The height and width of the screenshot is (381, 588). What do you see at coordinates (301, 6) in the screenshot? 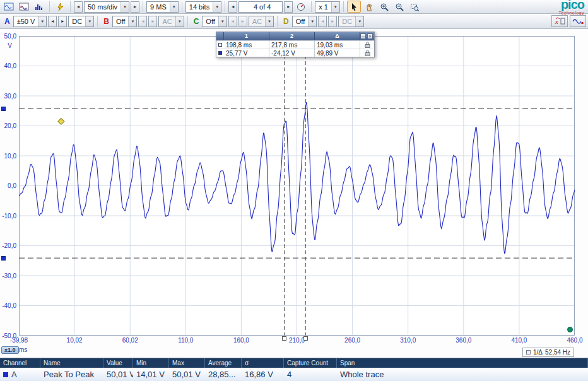
I see `buffer-overview-button` at bounding box center [301, 6].